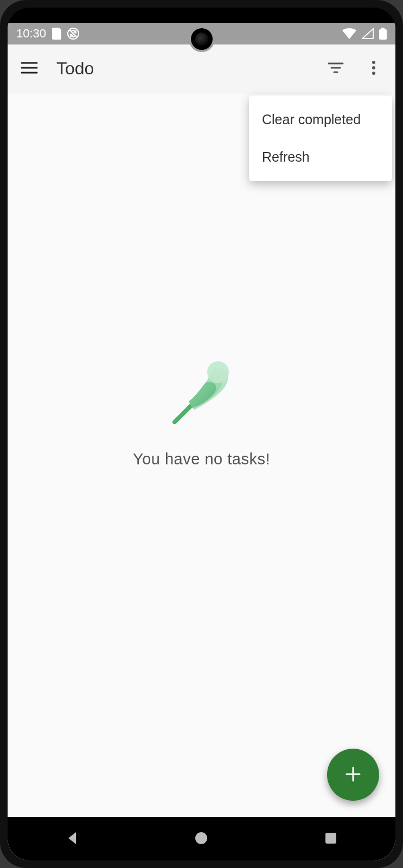  What do you see at coordinates (353, 775) in the screenshot?
I see `plus-icon` at bounding box center [353, 775].